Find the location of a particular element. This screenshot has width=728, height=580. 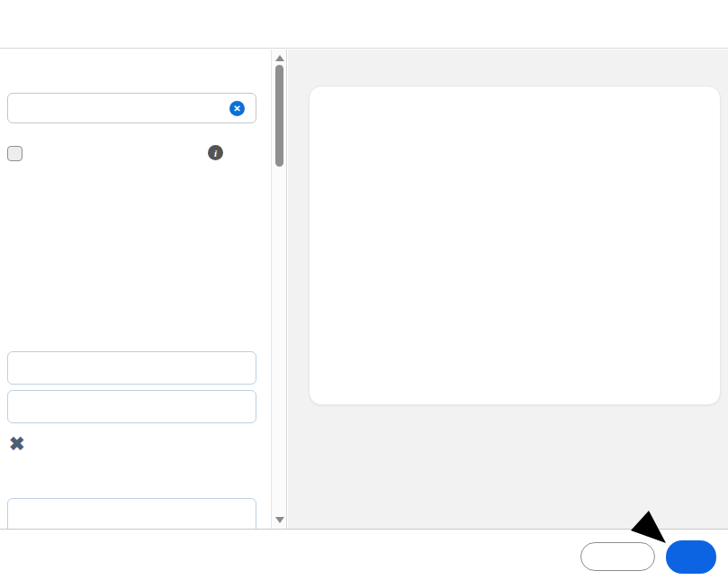

use-chart-settings-checkbox is located at coordinates (14, 153).